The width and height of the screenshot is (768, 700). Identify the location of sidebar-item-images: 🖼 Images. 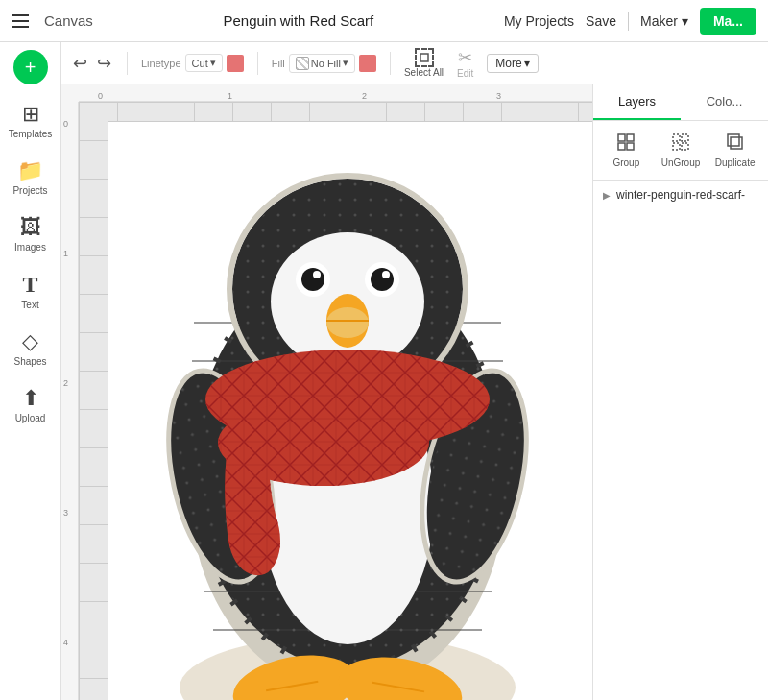
(31, 234).